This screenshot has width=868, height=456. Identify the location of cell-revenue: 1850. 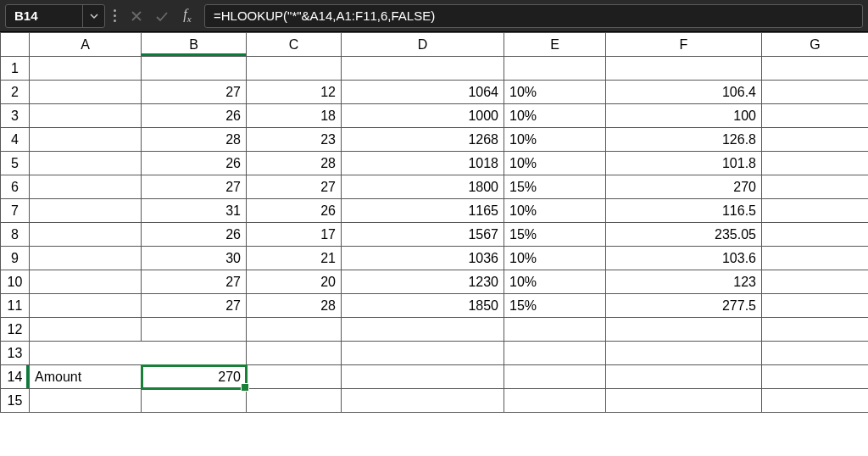
(423, 306).